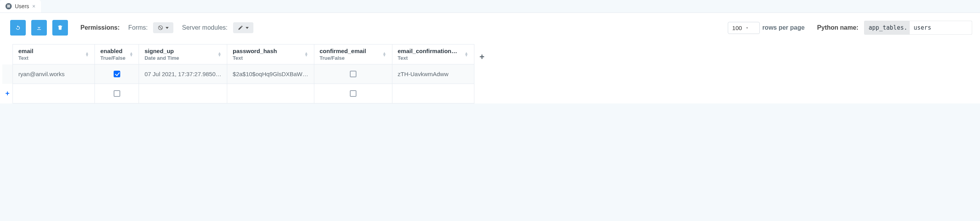  Describe the element at coordinates (433, 74) in the screenshot. I see `cell-email-confirmation: zTH-UavkwmAdww` at that location.